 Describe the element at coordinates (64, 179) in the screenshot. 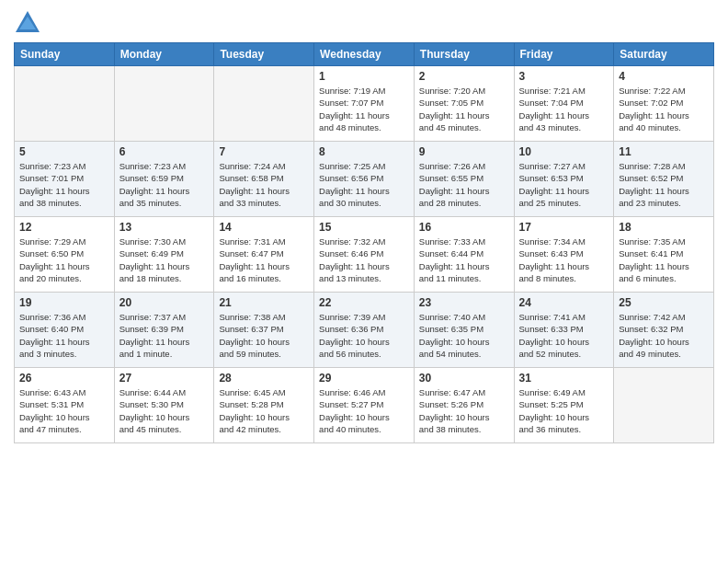

I see `day-cell: 5Sunrise: 7:23 AM Sunset: 7:01 PM Daylig…` at that location.